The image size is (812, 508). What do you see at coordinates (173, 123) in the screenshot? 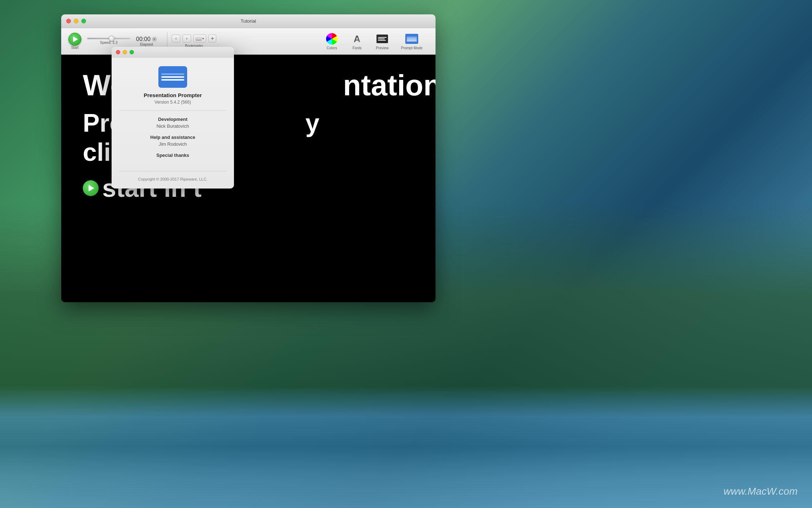
I see `about-development-section: Development Nick Buratovich` at bounding box center [173, 123].